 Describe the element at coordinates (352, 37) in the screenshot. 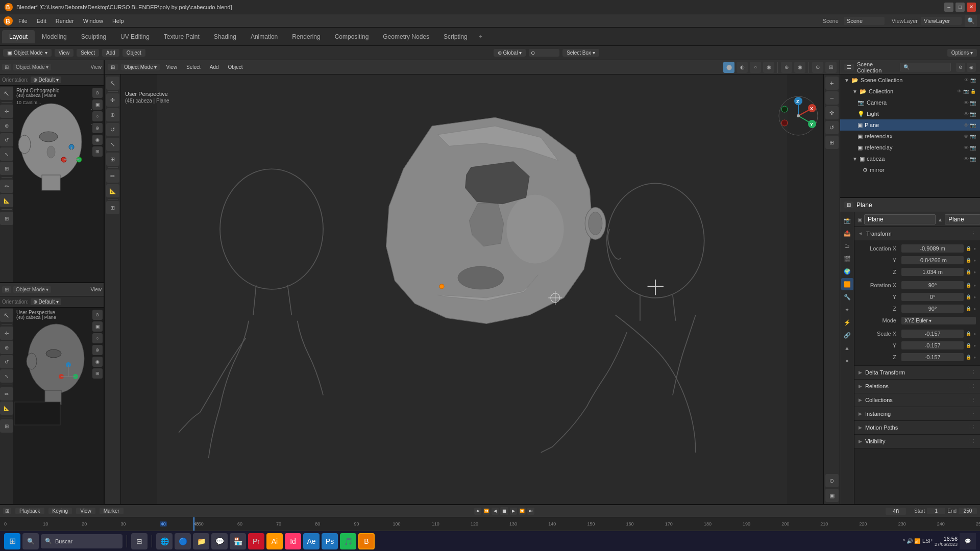

I see `tab-compositing: Compositing` at that location.